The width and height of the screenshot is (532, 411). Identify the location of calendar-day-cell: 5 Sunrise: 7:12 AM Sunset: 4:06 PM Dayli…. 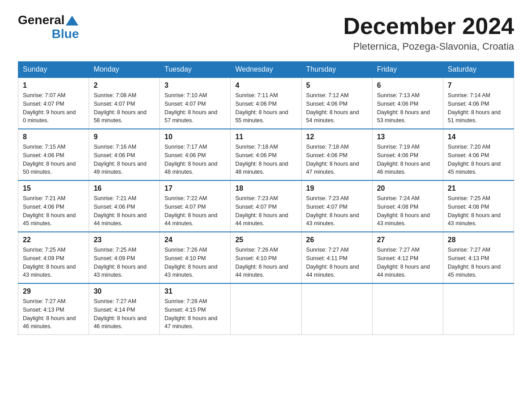
(337, 103).